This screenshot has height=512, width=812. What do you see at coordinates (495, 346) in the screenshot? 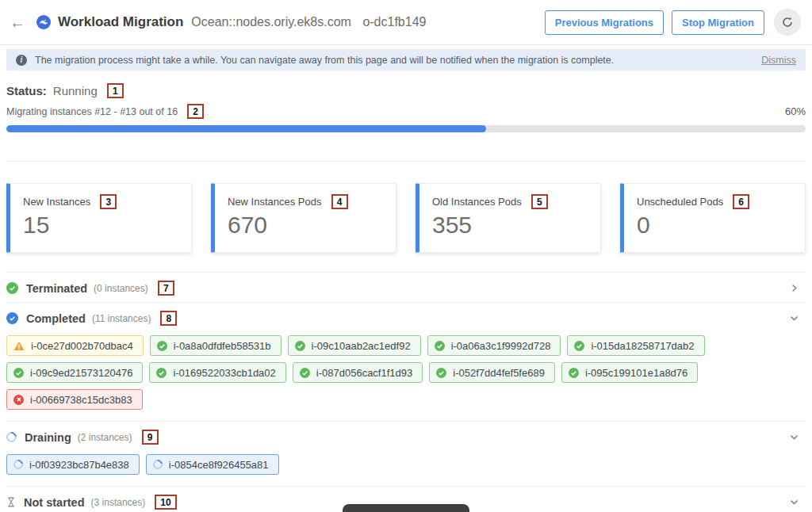
I see `instance-chip: i-0a06a3c1f9992d728` at bounding box center [495, 346].